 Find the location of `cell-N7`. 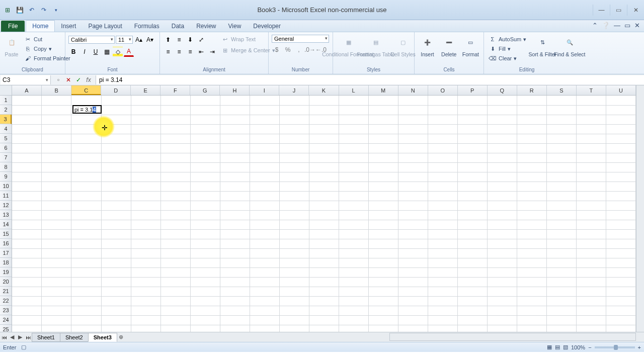

cell-N7 is located at coordinates (413, 158).